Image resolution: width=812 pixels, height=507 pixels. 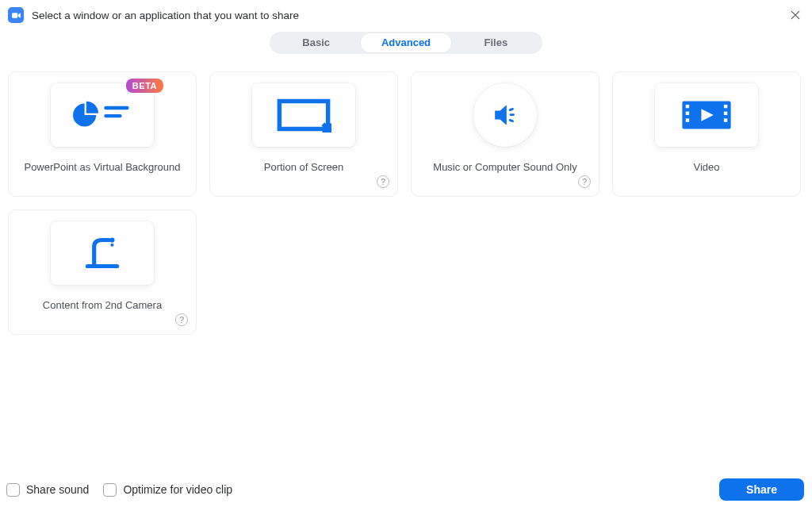 I want to click on footer-bar: Share sound Optimize for video clip Shar…, so click(x=406, y=490).